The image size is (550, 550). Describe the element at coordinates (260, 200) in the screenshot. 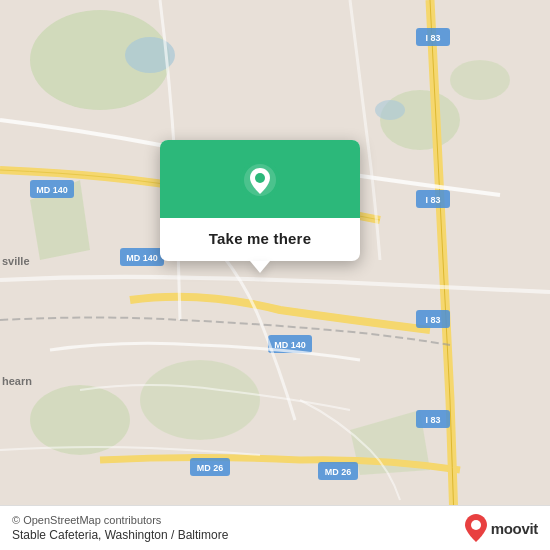

I see `popup-card: Take me there` at that location.